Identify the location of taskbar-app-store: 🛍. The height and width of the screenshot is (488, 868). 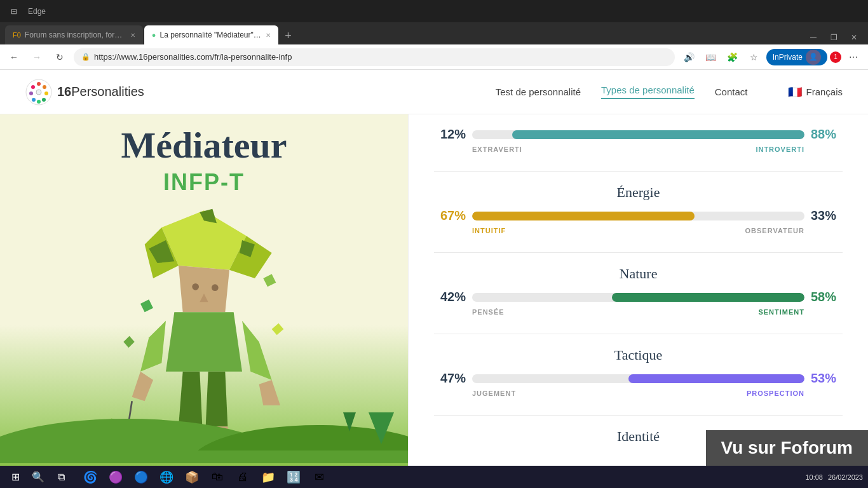
(217, 477).